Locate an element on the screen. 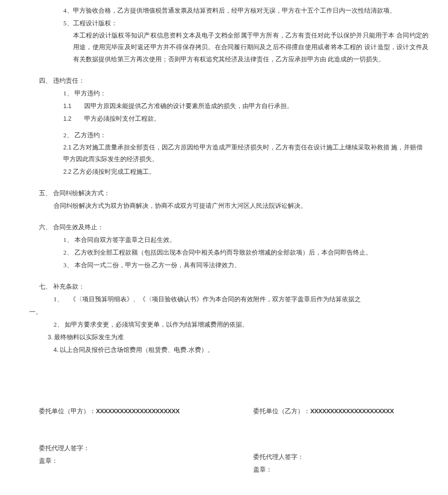 The width and height of the screenshot is (448, 495). sig-yi-agent: 委托代理人签字： 盖章： is located at coordinates (341, 459).